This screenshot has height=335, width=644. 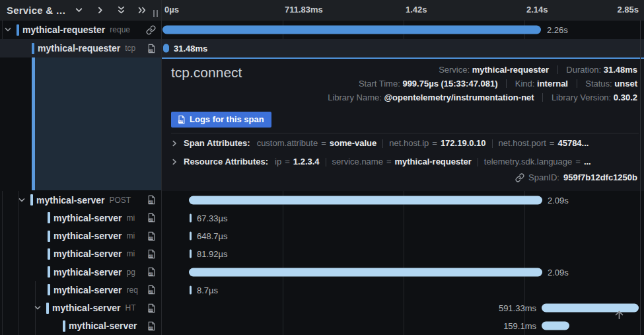 I want to click on meta-line-3: Library Name: @opentelemetry/instrumenta…, so click(x=482, y=98).